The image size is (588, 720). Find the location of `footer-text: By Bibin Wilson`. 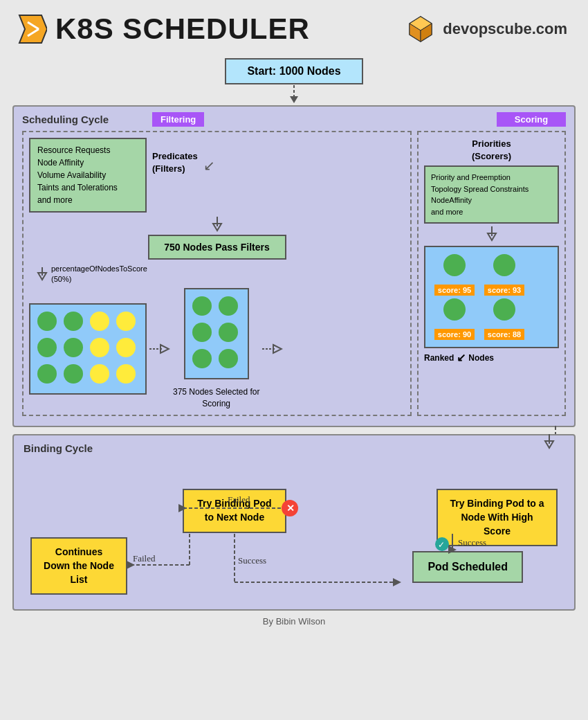

footer-text: By Bibin Wilson is located at coordinates (294, 622).